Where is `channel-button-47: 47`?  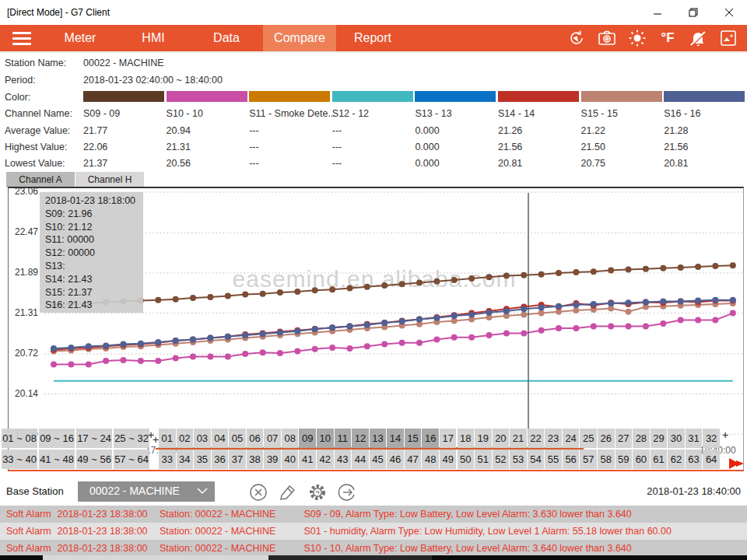
channel-button-47: 47 is located at coordinates (413, 459).